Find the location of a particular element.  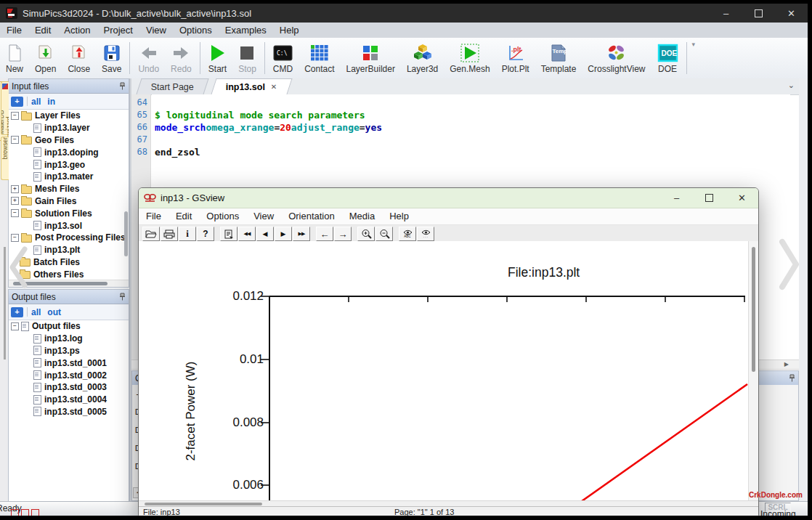

template-button: TempTemplate is located at coordinates (559, 58).